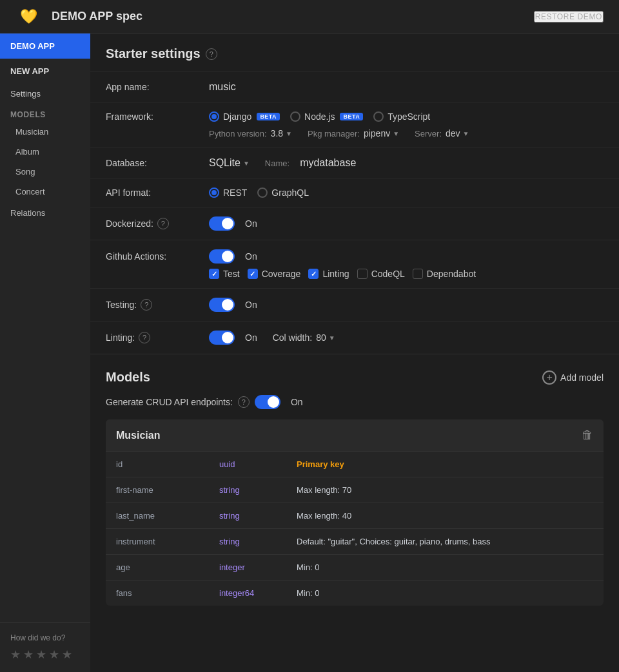 Image resolution: width=619 pixels, height=672 pixels. I want to click on field-detail: Primary key, so click(445, 465).